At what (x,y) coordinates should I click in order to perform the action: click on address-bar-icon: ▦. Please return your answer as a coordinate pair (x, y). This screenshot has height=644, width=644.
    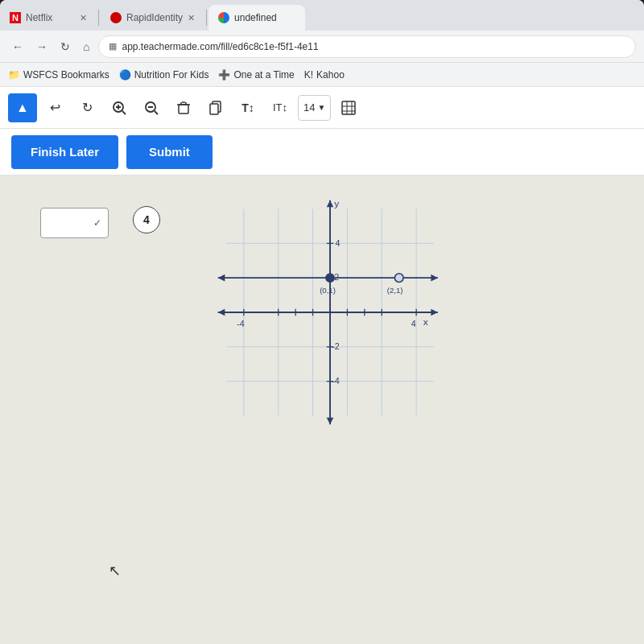
    Looking at the image, I should click on (113, 47).